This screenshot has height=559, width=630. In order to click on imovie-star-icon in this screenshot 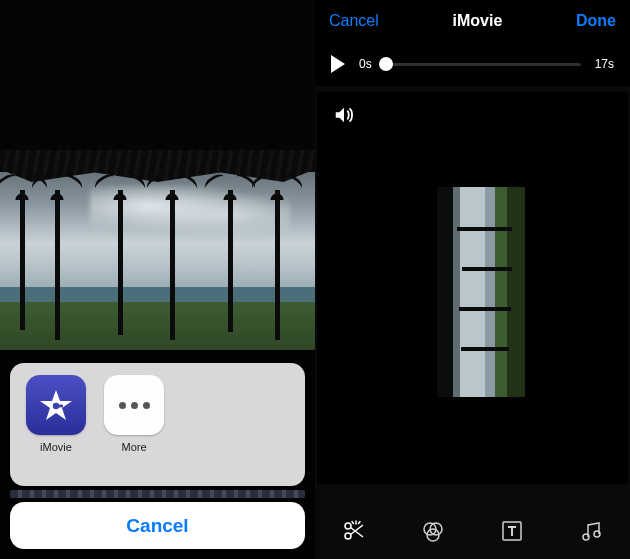, I will do `click(56, 405)`.